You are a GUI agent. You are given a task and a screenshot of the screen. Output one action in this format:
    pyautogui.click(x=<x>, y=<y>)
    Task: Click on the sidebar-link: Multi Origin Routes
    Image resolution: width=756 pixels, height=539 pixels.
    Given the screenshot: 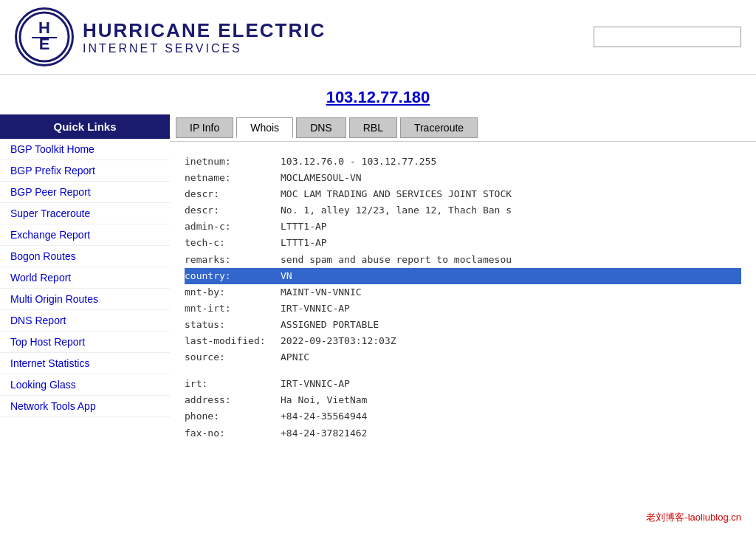 What is the action you would take?
    pyautogui.click(x=85, y=300)
    